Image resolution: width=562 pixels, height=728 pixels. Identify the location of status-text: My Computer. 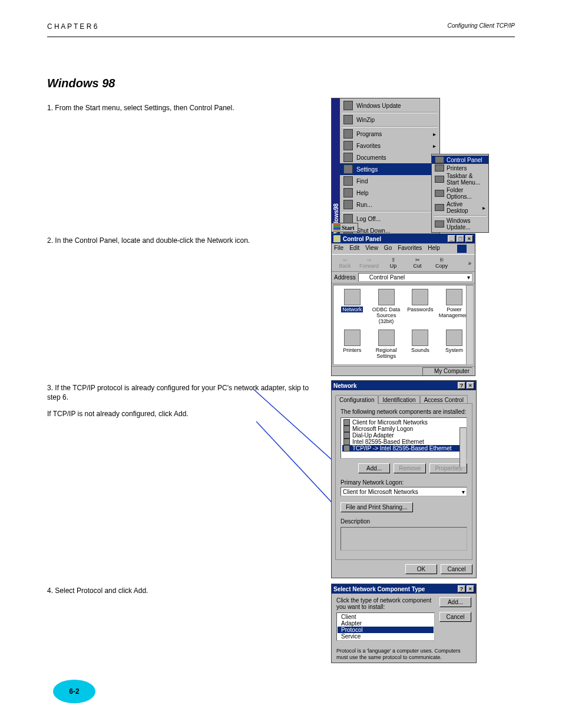
(452, 371).